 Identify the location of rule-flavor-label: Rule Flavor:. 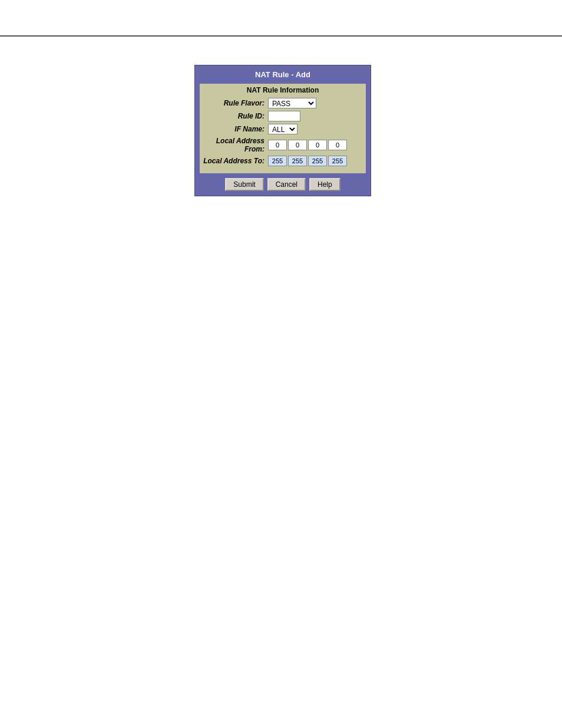
(236, 103).